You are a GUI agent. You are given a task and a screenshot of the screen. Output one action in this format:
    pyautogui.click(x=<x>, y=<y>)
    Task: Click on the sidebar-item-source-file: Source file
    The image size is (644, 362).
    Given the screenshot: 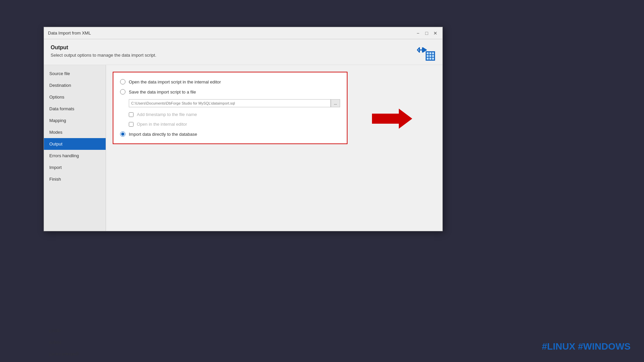 What is the action you would take?
    pyautogui.click(x=75, y=74)
    